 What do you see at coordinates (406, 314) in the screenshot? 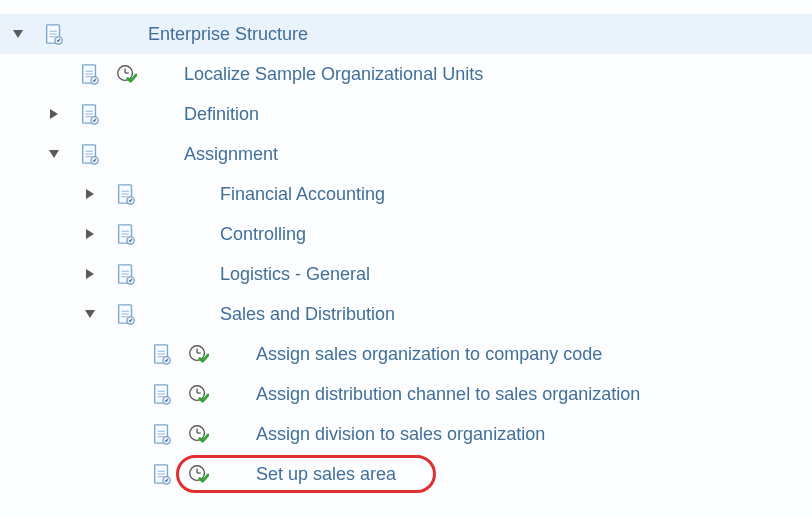
I see `tree-node-sd: Sales and Distribution` at bounding box center [406, 314].